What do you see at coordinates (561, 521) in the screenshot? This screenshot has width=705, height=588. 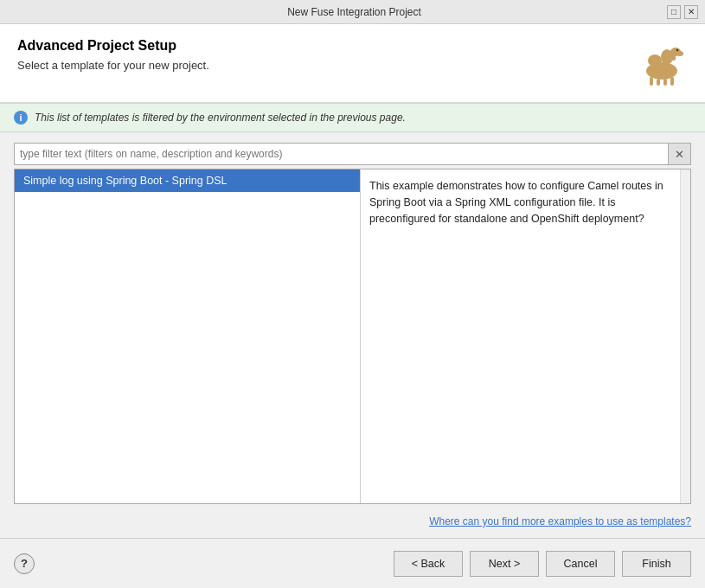 I see `more-examples-link: Where can you find more examples to use …` at bounding box center [561, 521].